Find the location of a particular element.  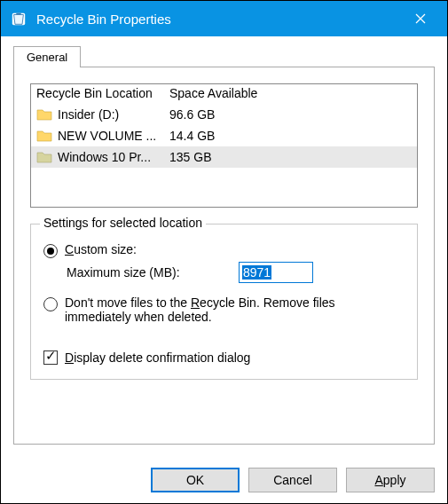

max-size-input: 8971 is located at coordinates (276, 272).